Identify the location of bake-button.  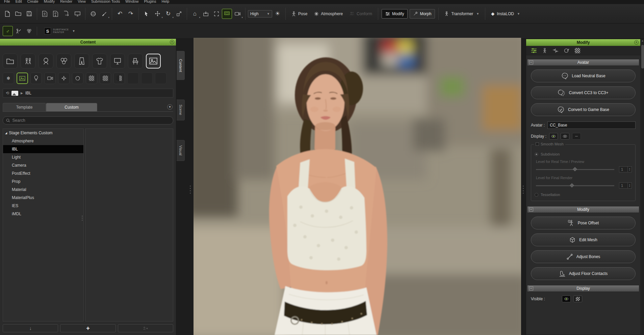
(104, 14).